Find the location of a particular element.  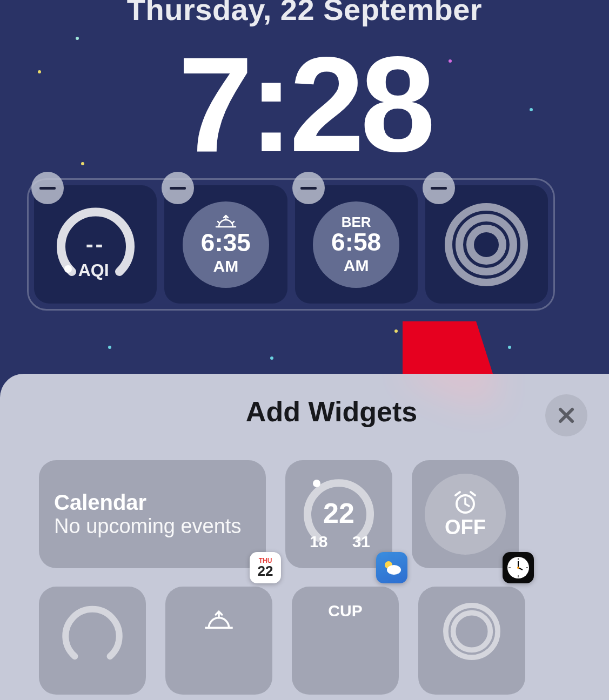

city-clock-widget: BER 6:58 AM is located at coordinates (357, 244).